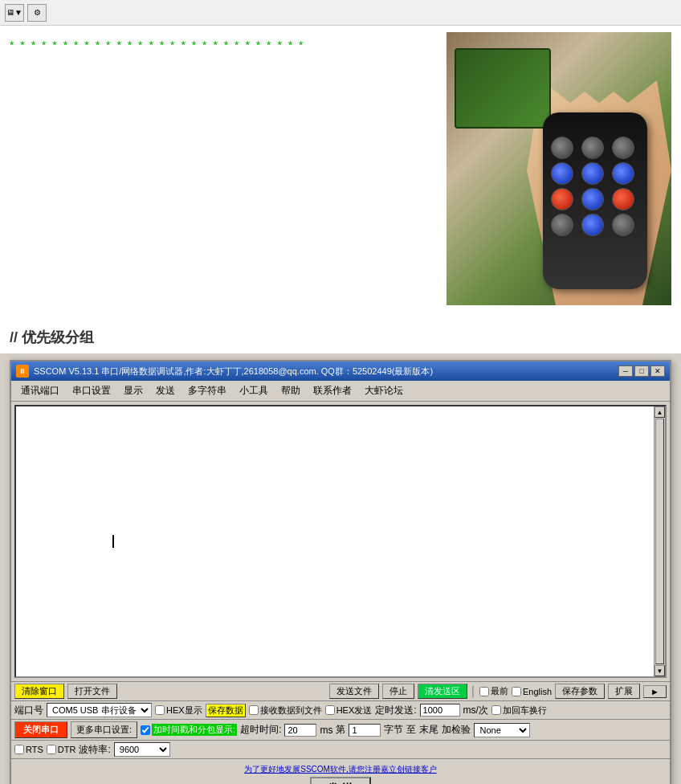  What do you see at coordinates (519, 710) in the screenshot?
I see `return-label: 加回车换行` at bounding box center [519, 710].